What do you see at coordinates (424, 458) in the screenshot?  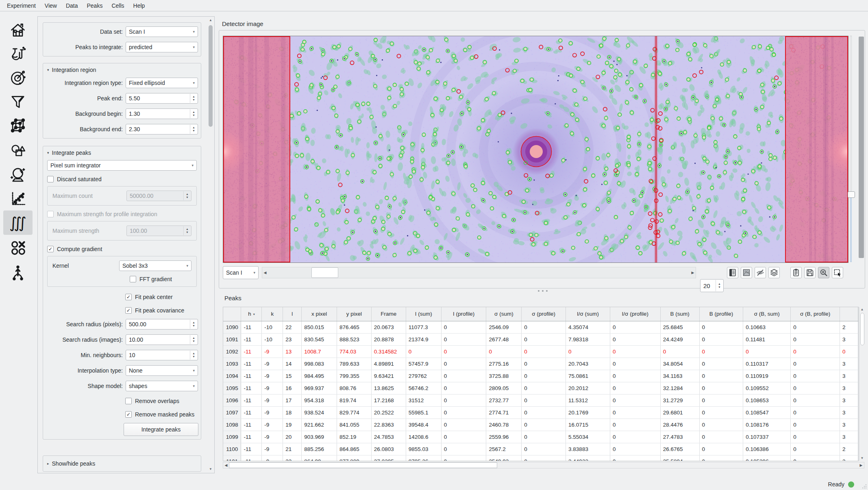 I see `table-cell: 8795.26` at bounding box center [424, 458].